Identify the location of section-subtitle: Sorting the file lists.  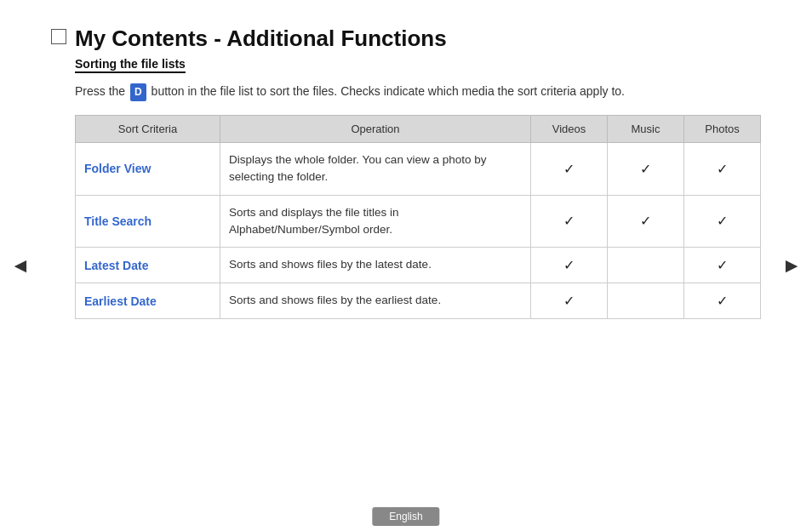
(130, 65).